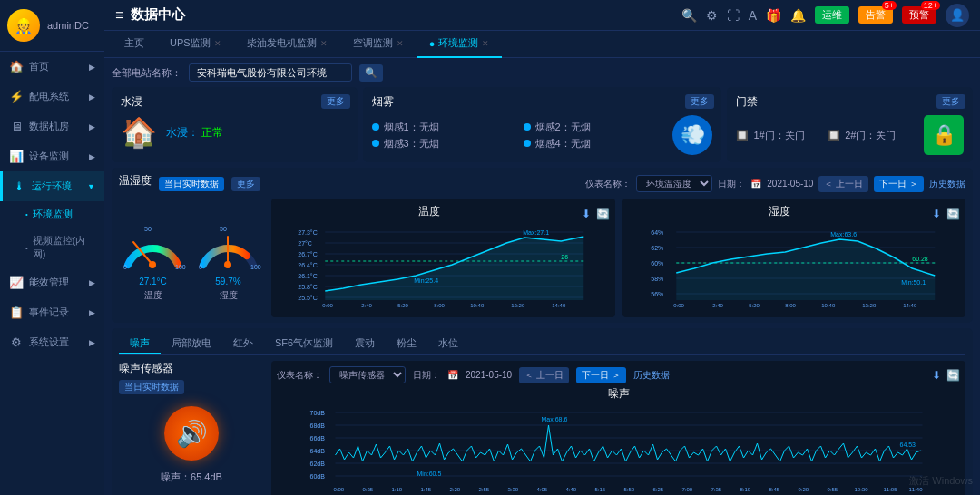 This screenshot has width=980, height=495. What do you see at coordinates (443, 267) in the screenshot?
I see `temp-chart-svg: 27.3°C 27°C 26.7°C 26.4°C 26.1°C 25.8°C …` at bounding box center [443, 267].